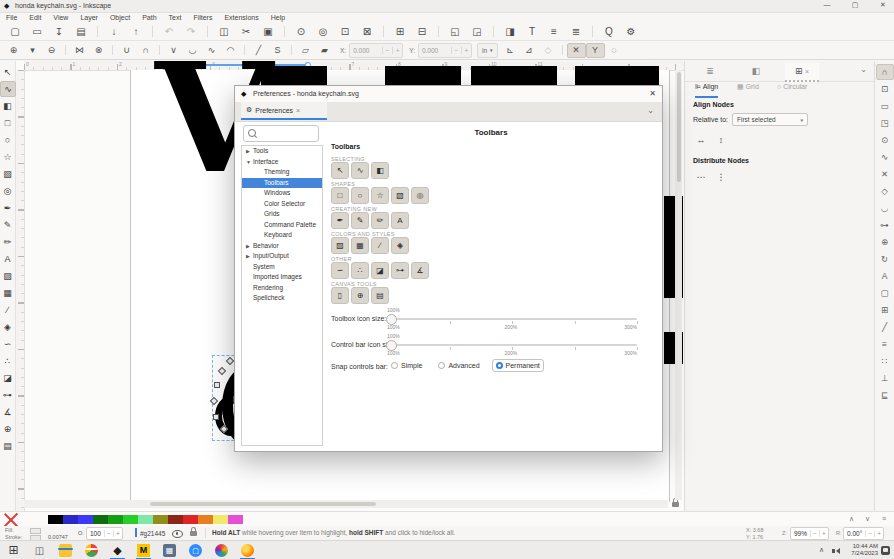 The width and height of the screenshot is (894, 559). I want to click on toggle-calligraphy-tool: ✏, so click(380, 220).